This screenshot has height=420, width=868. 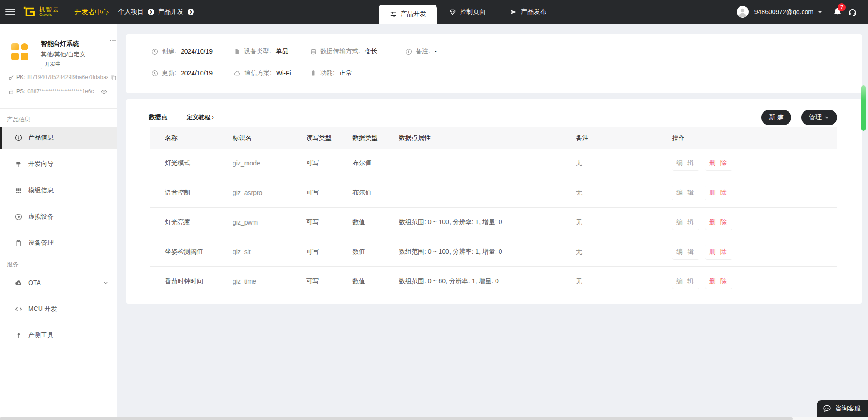 What do you see at coordinates (409, 52) in the screenshot?
I see `info-circle-icon` at bounding box center [409, 52].